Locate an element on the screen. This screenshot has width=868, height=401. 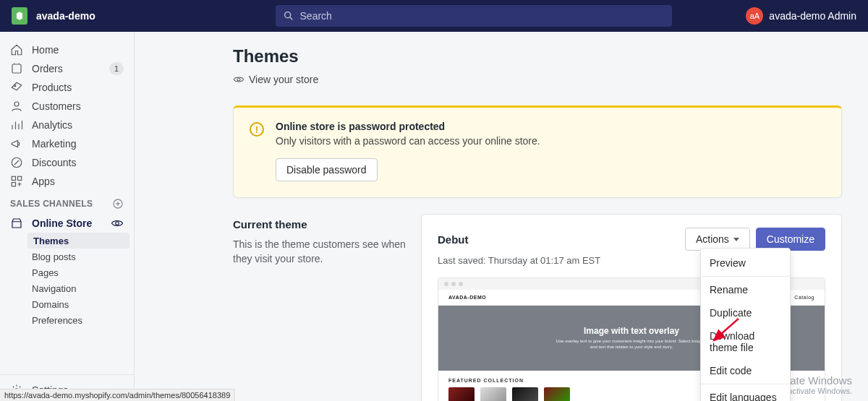
dropdown-preview: Preview is located at coordinates (745, 263).